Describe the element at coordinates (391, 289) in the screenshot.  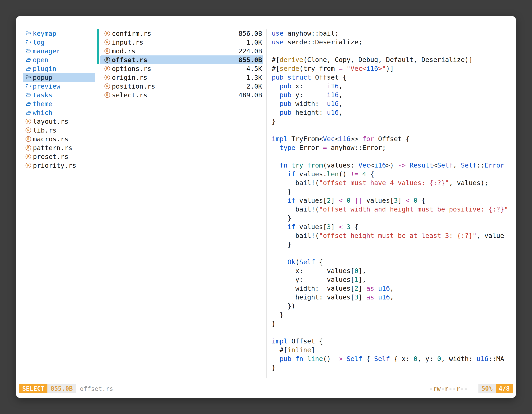
I see `code-line: width: values[2] as u16,` at that location.